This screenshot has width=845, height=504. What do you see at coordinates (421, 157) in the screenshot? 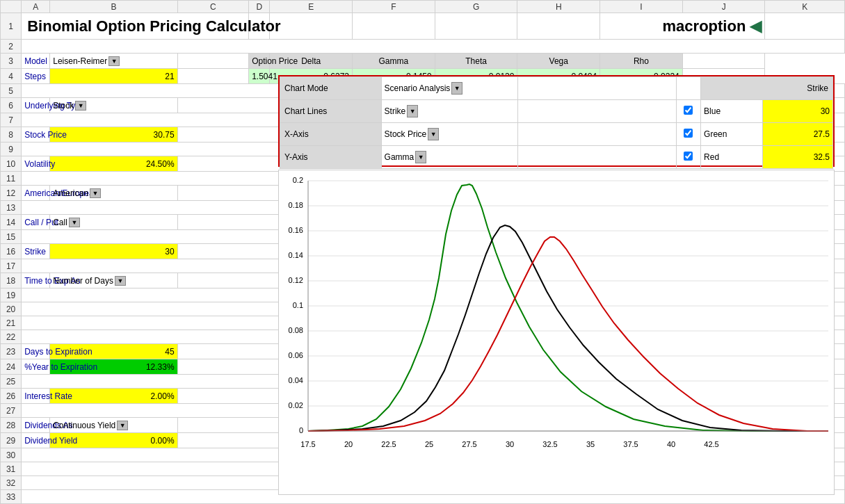
I see `y-axis-arrow: ▼` at bounding box center [421, 157].